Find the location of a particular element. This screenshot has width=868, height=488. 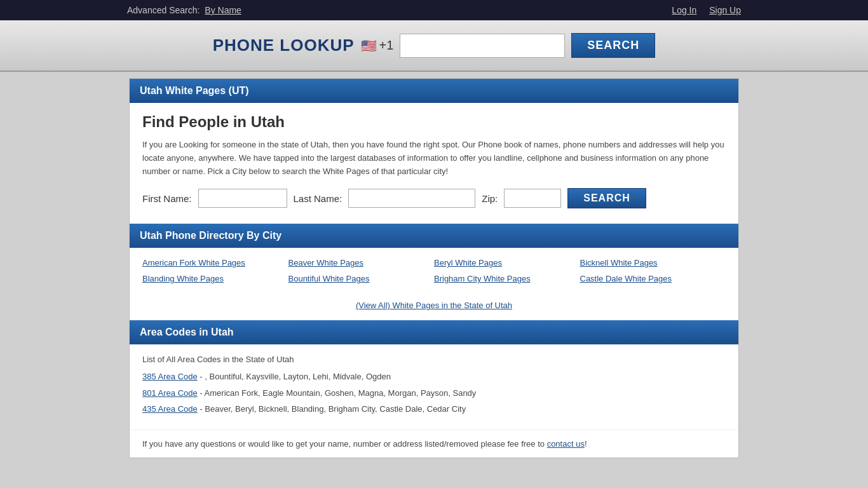

area-code-row-1: 801 Area Code - American Fork, Eagle Mou… is located at coordinates (434, 393).